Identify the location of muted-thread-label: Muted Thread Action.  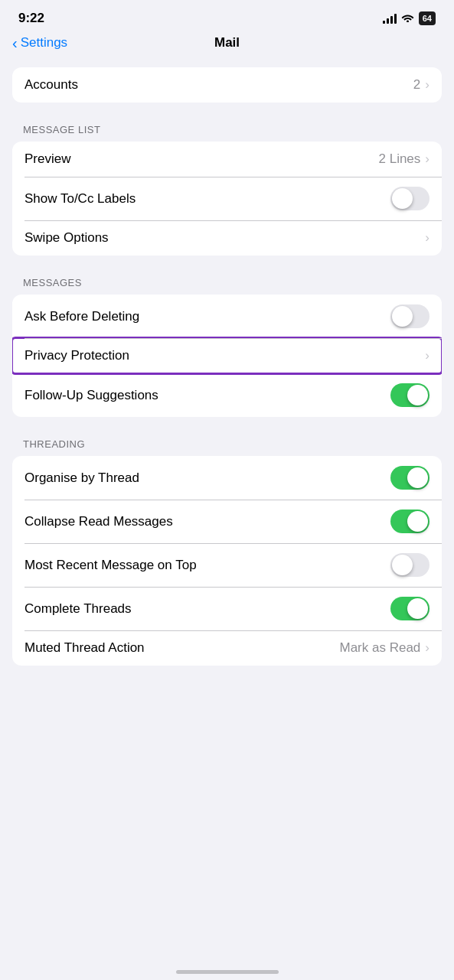
(84, 648).